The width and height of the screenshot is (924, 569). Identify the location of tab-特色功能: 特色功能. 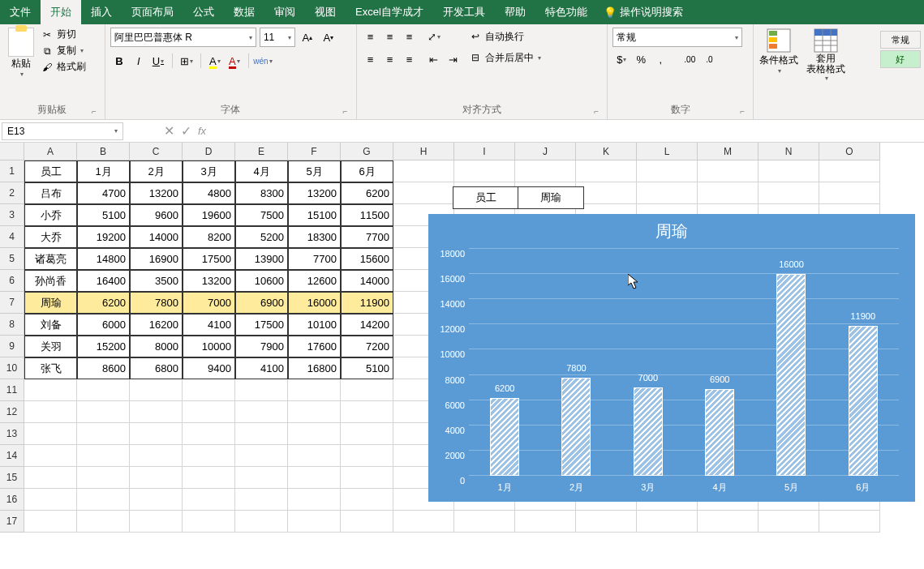
(566, 12).